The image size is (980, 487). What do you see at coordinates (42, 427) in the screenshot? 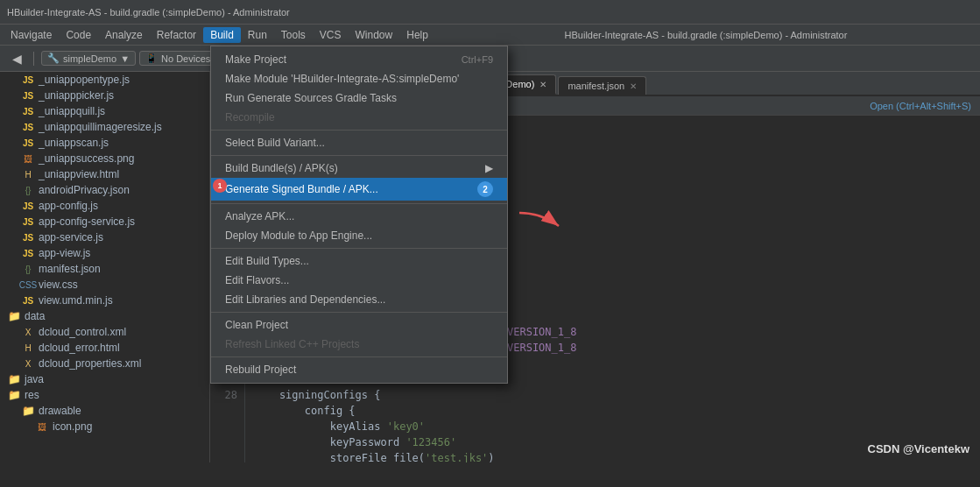
I see `png-file-icon: 🖼` at bounding box center [42, 427].